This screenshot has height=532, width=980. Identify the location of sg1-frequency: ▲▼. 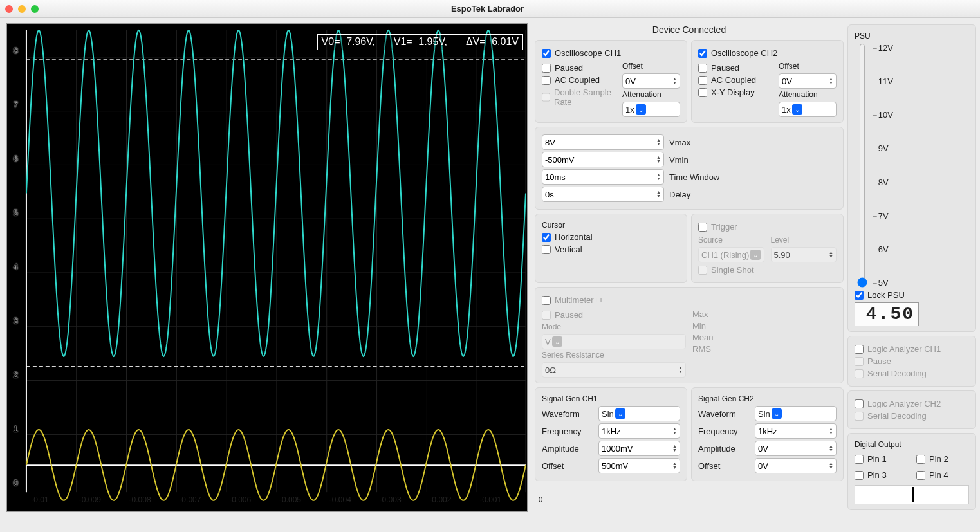
(640, 431).